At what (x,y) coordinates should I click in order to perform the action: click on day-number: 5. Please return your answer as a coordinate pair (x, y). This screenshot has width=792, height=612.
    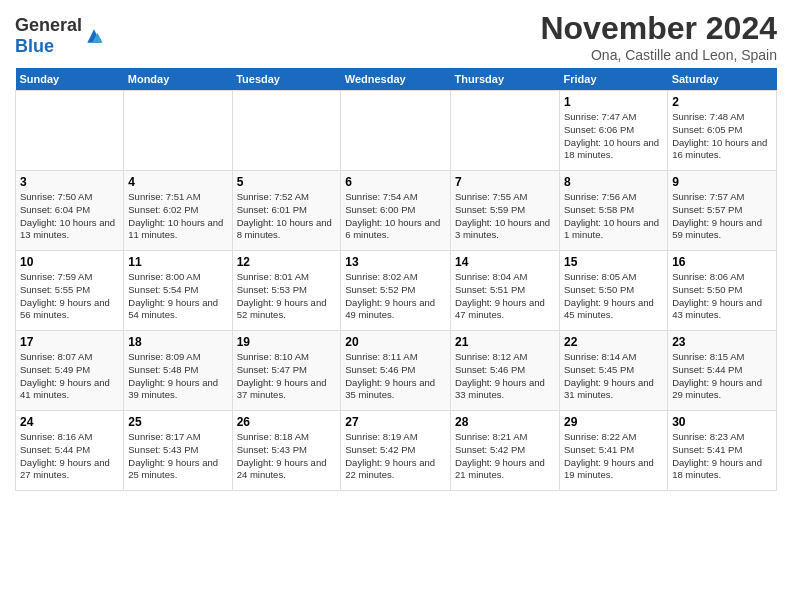
    Looking at the image, I should click on (287, 182).